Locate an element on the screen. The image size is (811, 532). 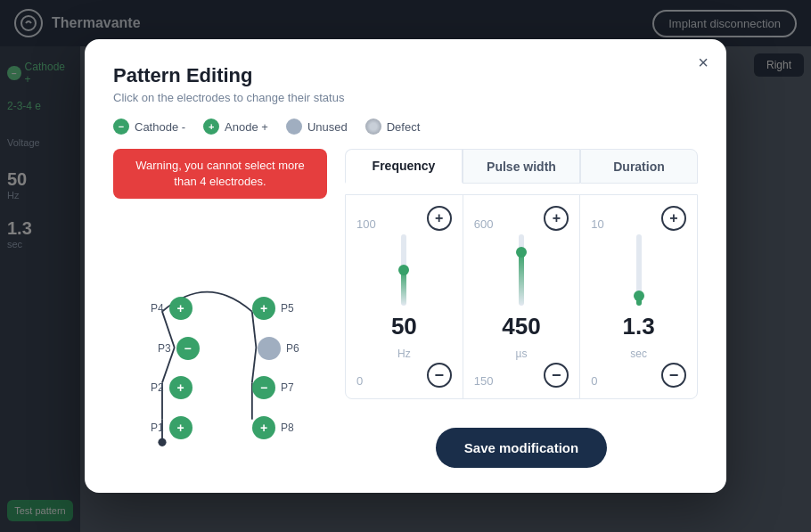
tab-row: Frequency Pulse width Duration is located at coordinates (521, 166).